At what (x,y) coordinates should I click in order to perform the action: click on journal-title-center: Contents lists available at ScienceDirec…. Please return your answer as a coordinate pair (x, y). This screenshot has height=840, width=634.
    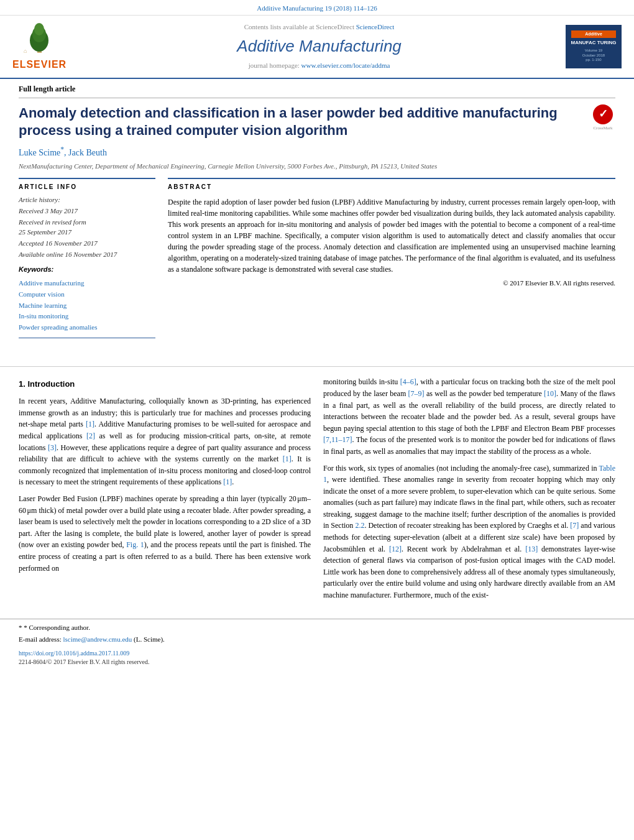
    Looking at the image, I should click on (319, 47).